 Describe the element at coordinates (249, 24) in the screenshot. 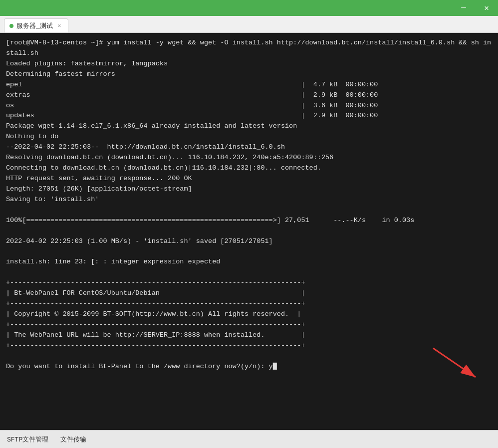

I see `tabbar: 服务器_测试 ✕` at that location.